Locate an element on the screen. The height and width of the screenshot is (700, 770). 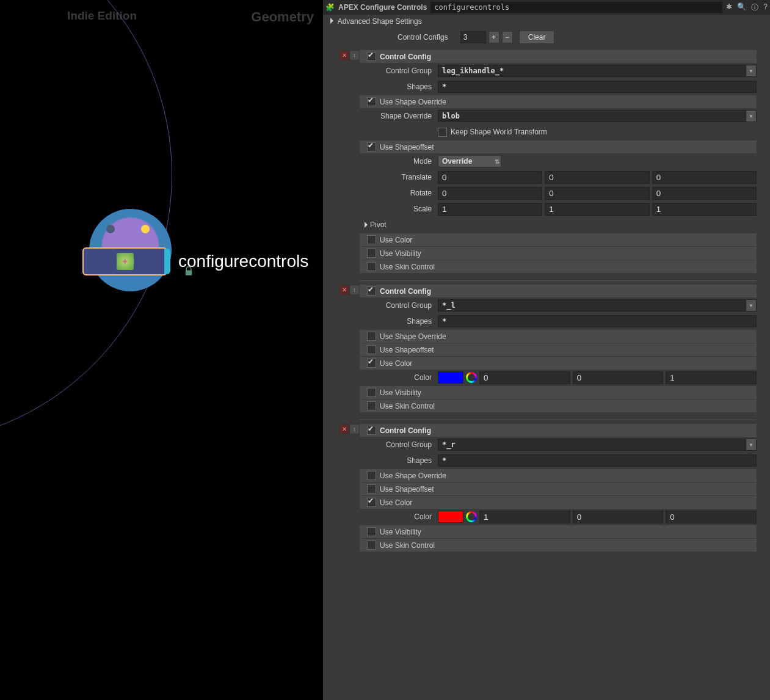
keep-world-check is located at coordinates (442, 132).